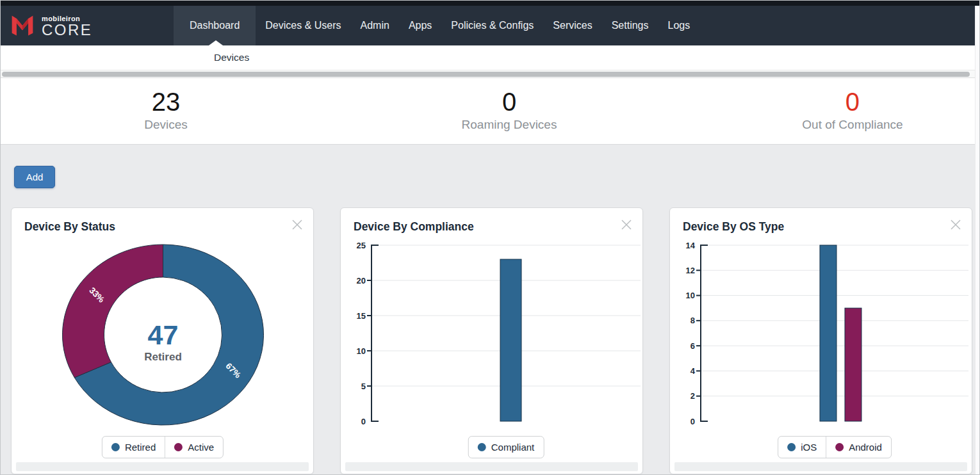 This screenshot has height=475, width=980. What do you see at coordinates (733, 227) in the screenshot?
I see `card-title: Device By OS Type` at bounding box center [733, 227].